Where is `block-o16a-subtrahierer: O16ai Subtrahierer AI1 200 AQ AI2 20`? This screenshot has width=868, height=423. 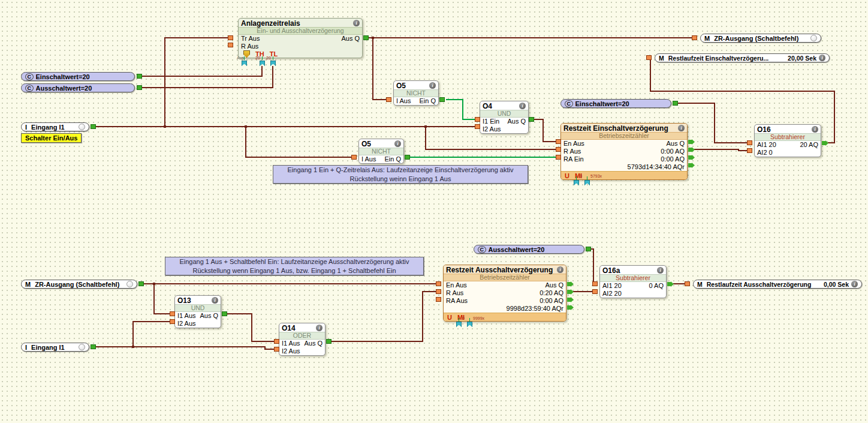 block-o16a-subtrahierer: O16ai Subtrahierer AI1 200 AQ AI2 20 is located at coordinates (633, 282).